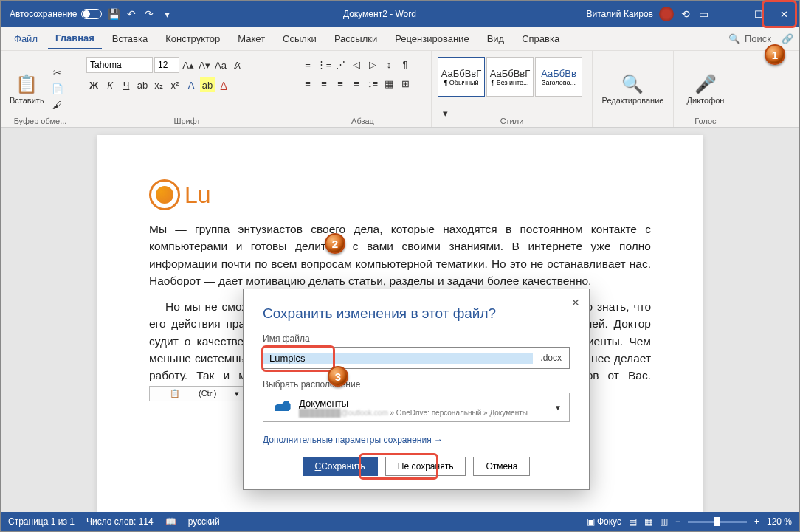 The width and height of the screenshot is (800, 532). I want to click on editing-button: 🔍 Редактирование, so click(633, 89).